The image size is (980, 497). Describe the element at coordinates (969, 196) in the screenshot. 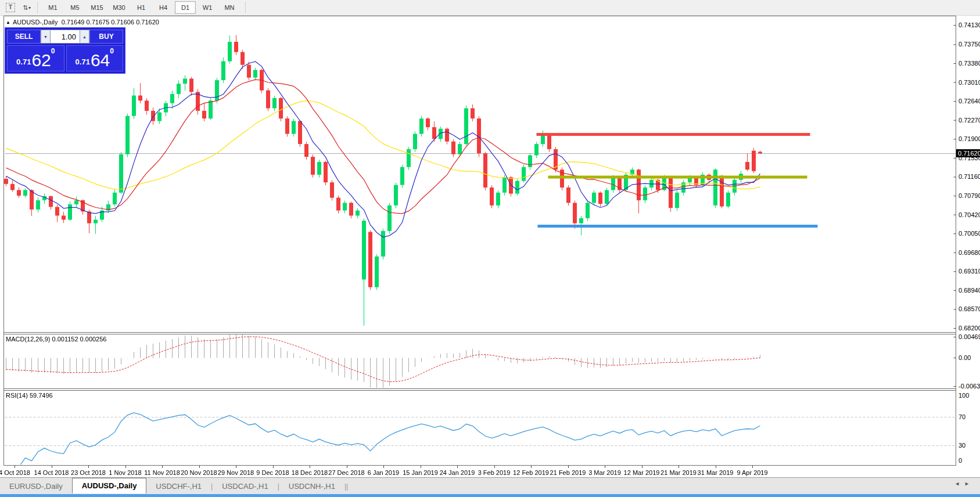

I see `price-tick-label: 0.70790` at that location.